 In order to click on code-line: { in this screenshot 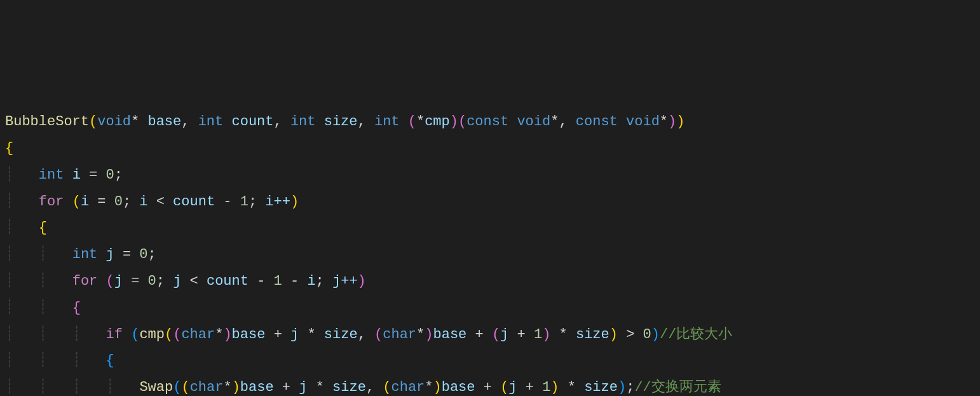, I will do `click(493, 149)`.